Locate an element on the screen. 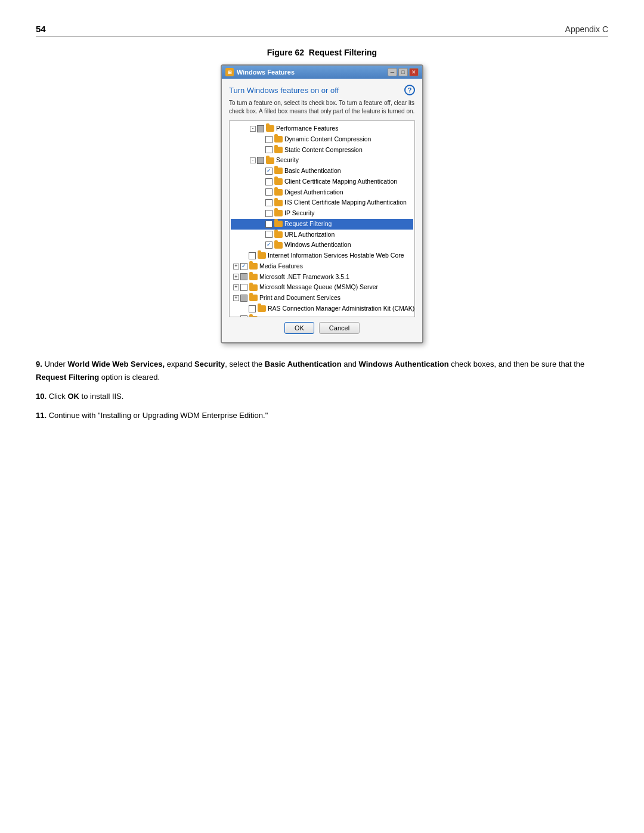  windows-features-dialog: ⊞ Windows Features ─ □ ✕ Turn Windows fe… is located at coordinates (322, 204).